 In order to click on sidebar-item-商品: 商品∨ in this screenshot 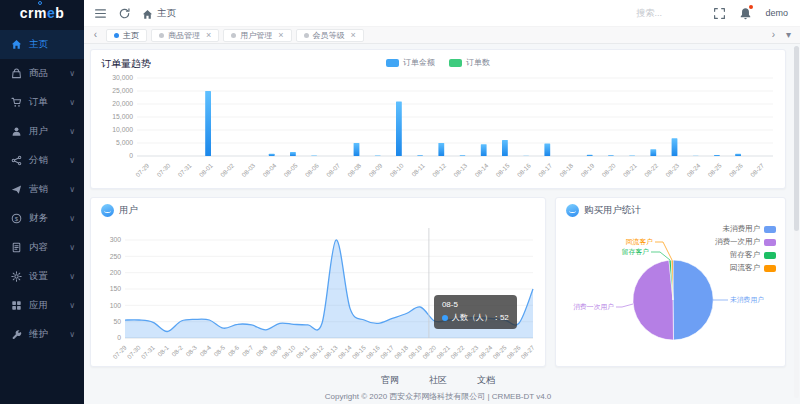, I will do `click(42, 74)`.